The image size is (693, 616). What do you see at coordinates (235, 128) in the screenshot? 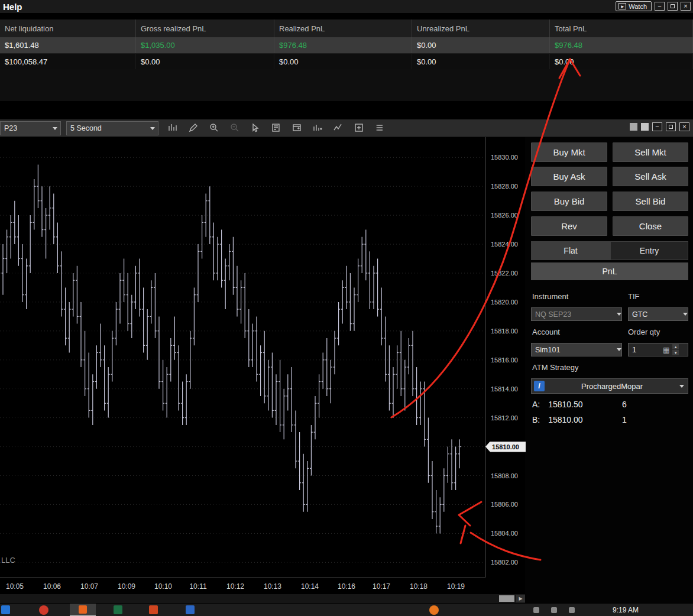
I see `zoom-out-icon` at bounding box center [235, 128].